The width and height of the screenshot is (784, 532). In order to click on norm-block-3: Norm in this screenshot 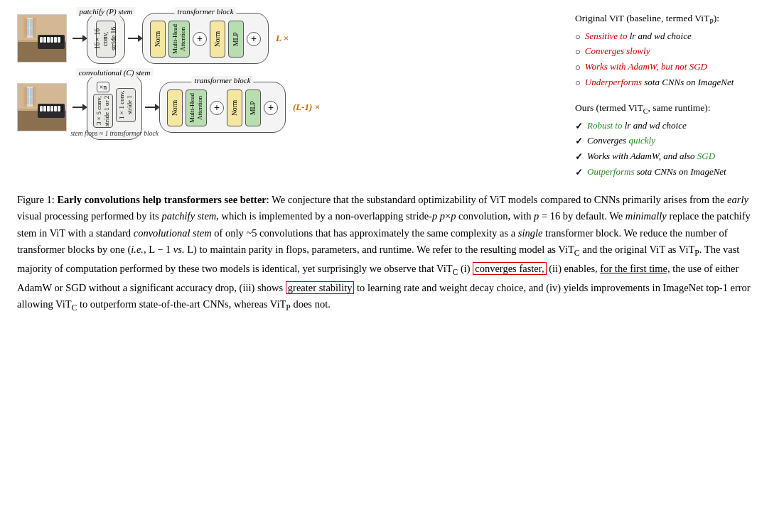, I will do `click(175, 108)`.